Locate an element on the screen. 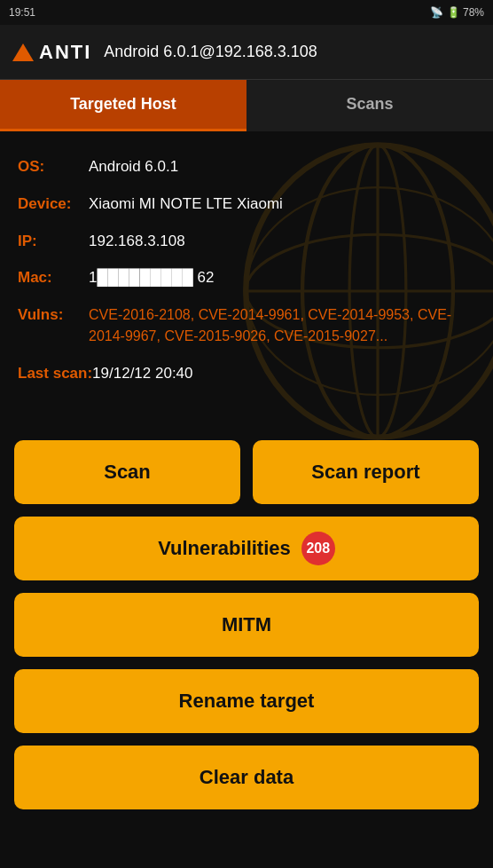 This screenshot has height=868, width=493. vulns-row: Vulns: CVE-2016-2108, CVE-2014-9961, CVE… is located at coordinates (246, 326).